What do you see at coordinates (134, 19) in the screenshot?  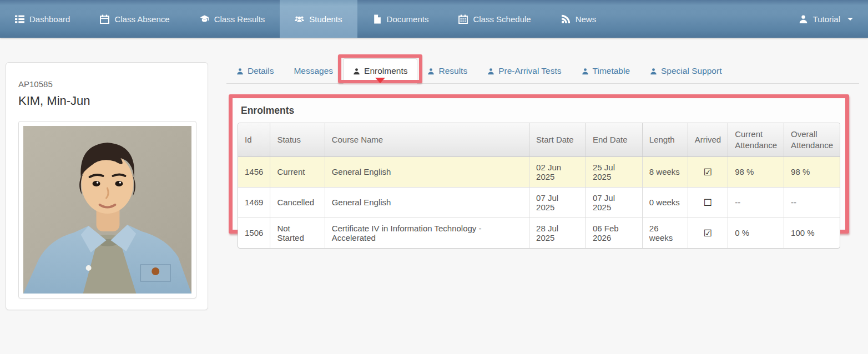 I see `nav-item-class-absence: Class Absence` at bounding box center [134, 19].